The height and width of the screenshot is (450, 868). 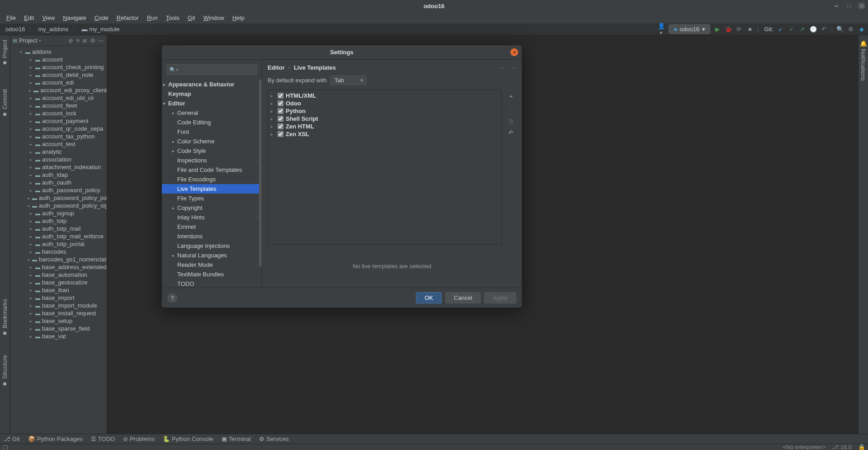 I want to click on pycharm-icon: ◆, so click(x=862, y=29).